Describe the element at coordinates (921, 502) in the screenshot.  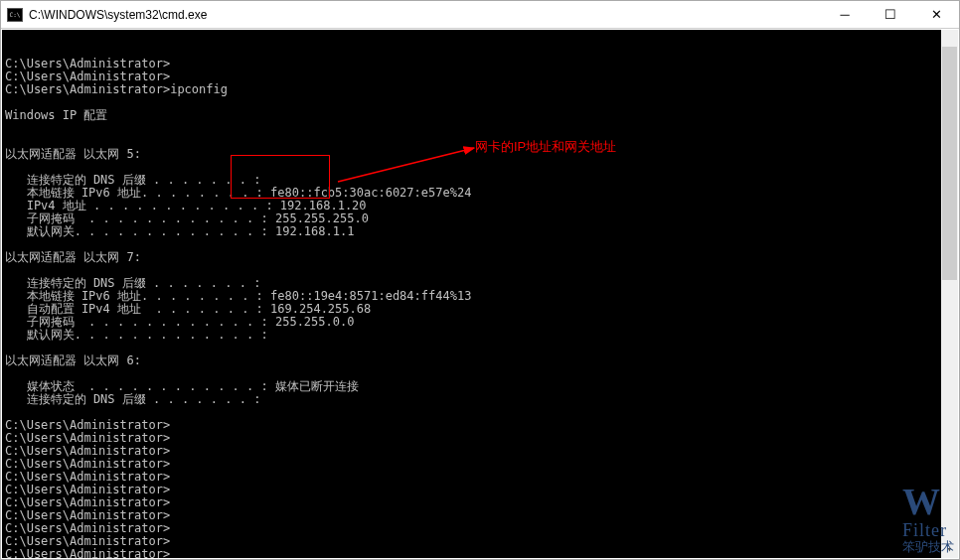
I see `watermark-letter: W` at that location.